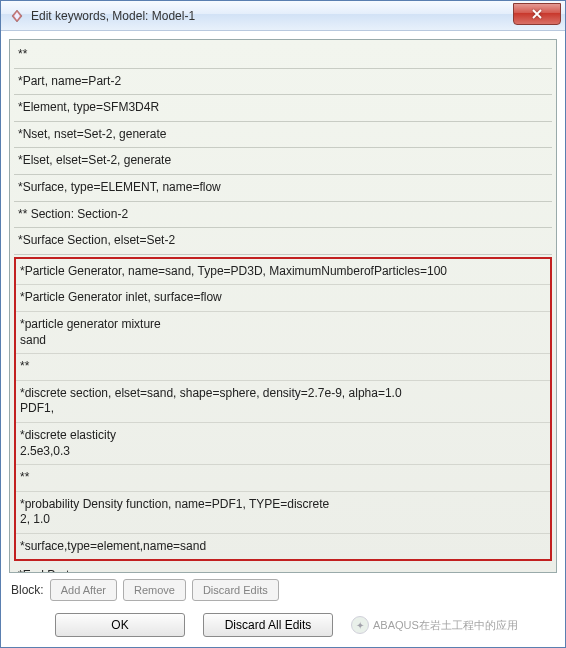 The image size is (566, 648). What do you see at coordinates (360, 625) in the screenshot?
I see `watermark-icon: ✦` at bounding box center [360, 625].